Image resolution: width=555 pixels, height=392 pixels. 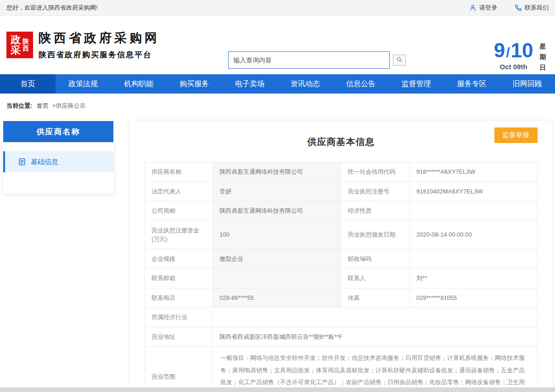 I want to click on nav-item-announcements: 信息公告, so click(x=361, y=84).